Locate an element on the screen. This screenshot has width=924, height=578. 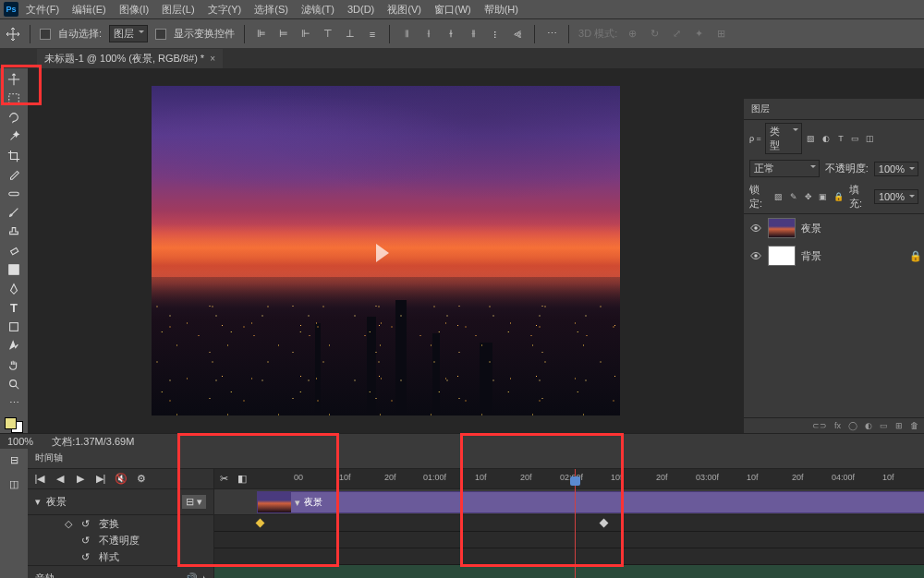
layer-row: 背景 🔒 is located at coordinates (833, 256).